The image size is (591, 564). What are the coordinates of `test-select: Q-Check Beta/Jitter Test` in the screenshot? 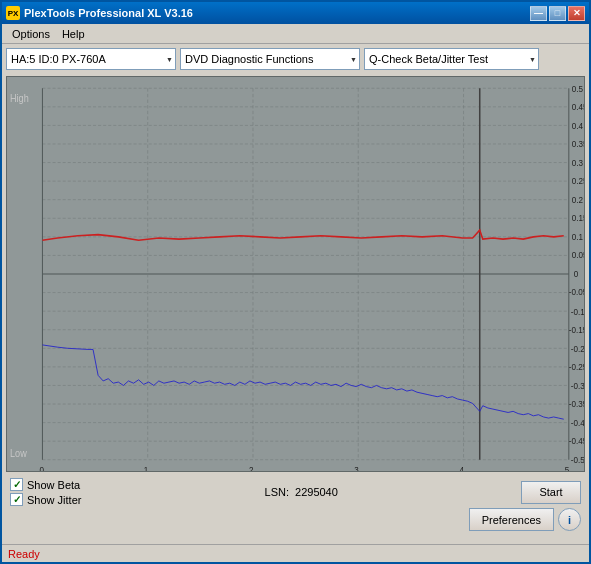 It's located at (452, 59).